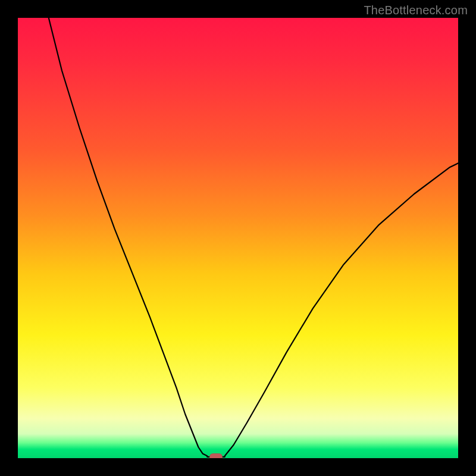 This screenshot has width=476, height=476. I want to click on watermark-text: TheBottleneck.com, so click(415, 11).